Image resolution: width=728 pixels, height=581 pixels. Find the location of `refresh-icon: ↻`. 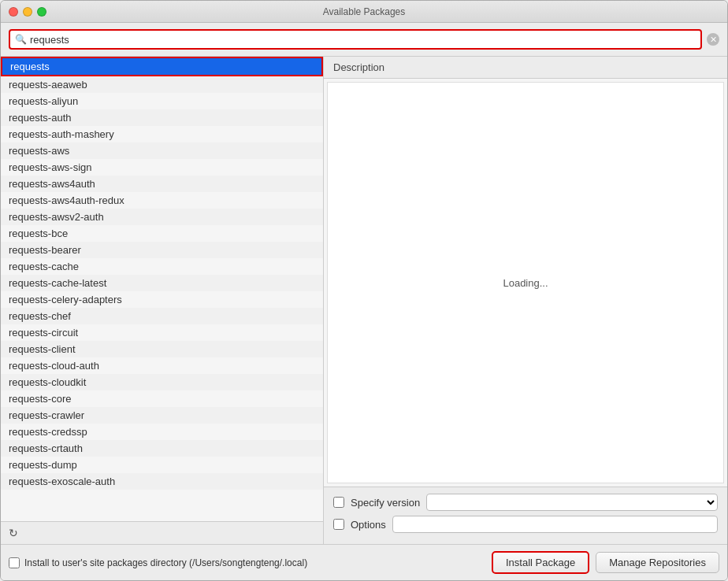

refresh-icon: ↻ is located at coordinates (13, 533).